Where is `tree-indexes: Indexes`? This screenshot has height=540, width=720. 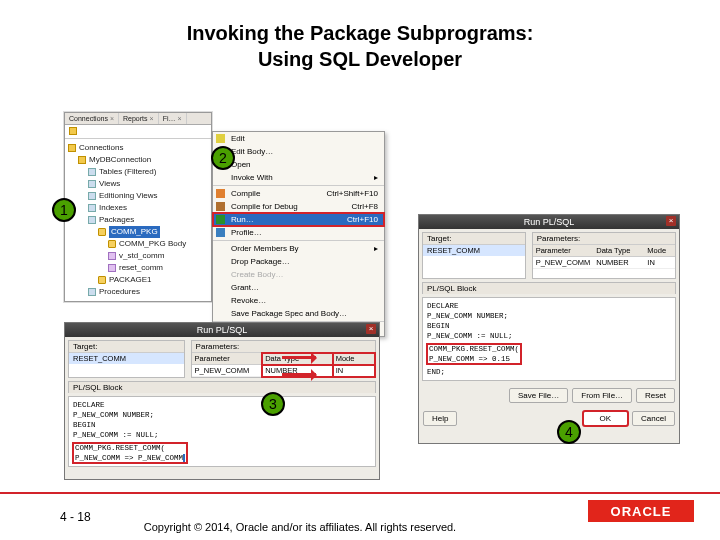 tree-indexes: Indexes is located at coordinates (138, 208).